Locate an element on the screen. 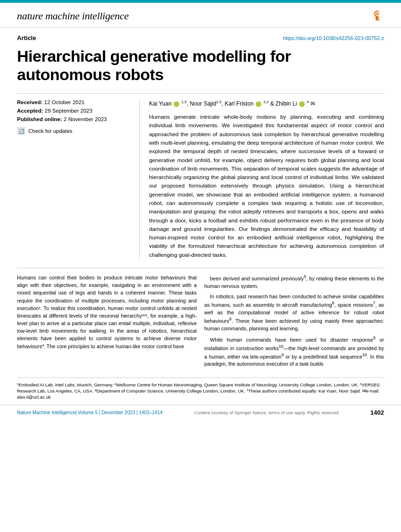  accepted-date: 29 September 2023 is located at coordinates (69, 111).